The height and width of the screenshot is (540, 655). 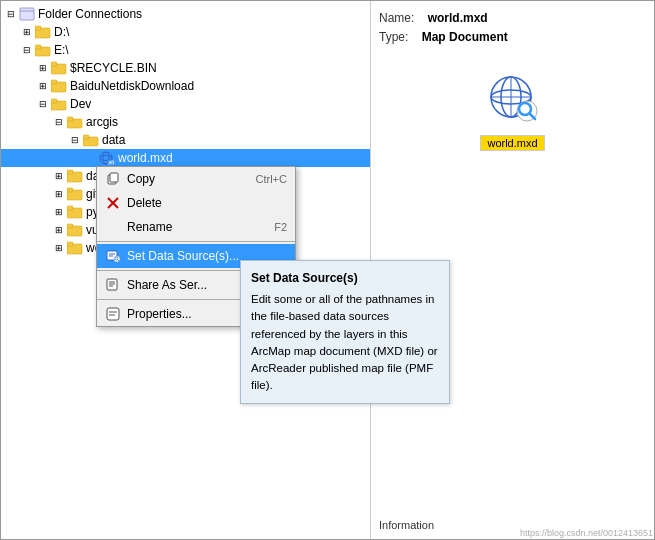 What do you see at coordinates (62, 50) in the screenshot?
I see `tree-item-label-e-drive: E:\` at bounding box center [62, 50].